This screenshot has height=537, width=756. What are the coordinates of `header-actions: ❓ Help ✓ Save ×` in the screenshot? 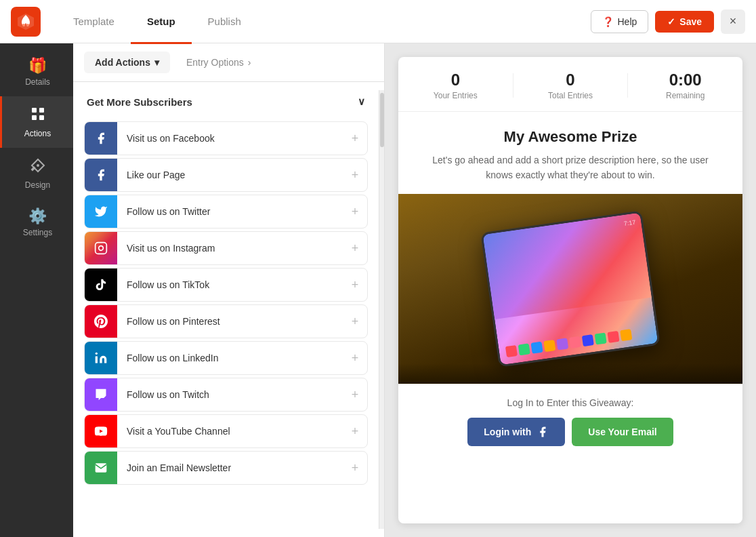 It's located at (668, 22).